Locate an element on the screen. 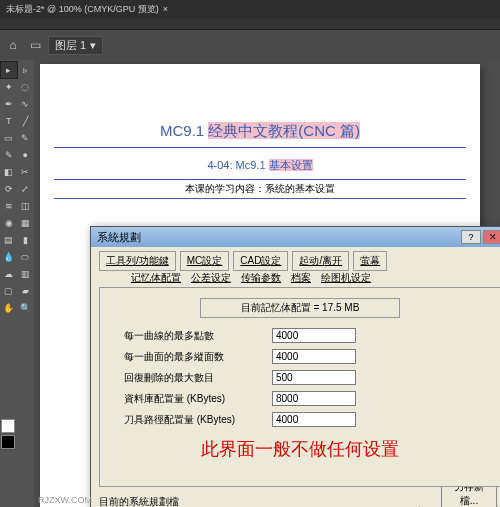 The image size is (500, 507). main-toolbar: ⌂ ▭ 图层 1 ▾ is located at coordinates (250, 45).